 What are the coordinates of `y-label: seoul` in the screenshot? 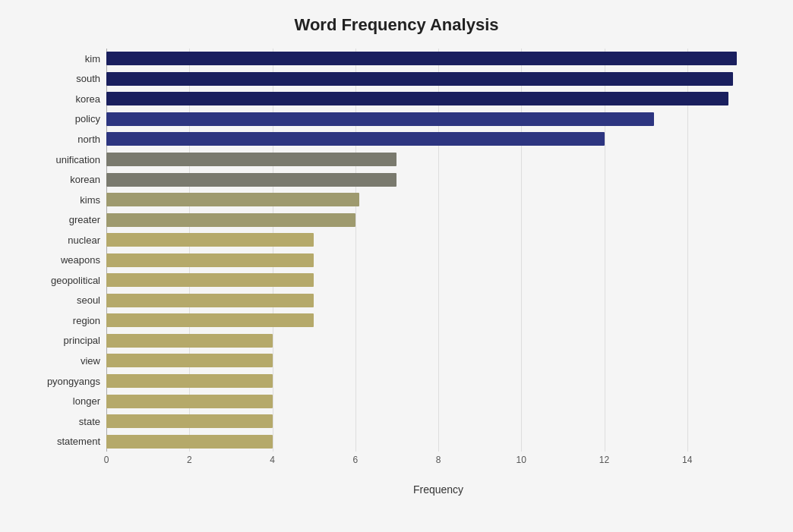 It's located at (62, 301).